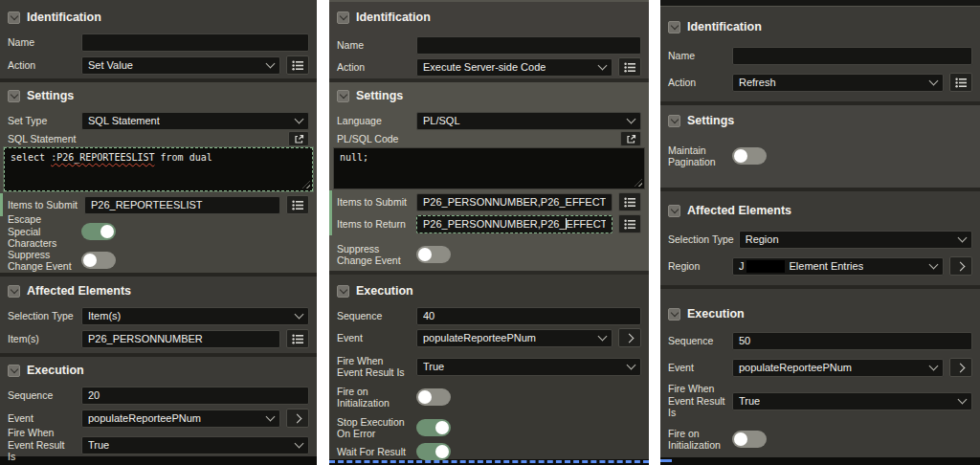 Image resolution: width=980 pixels, height=465 pixels. I want to click on items-input, so click(181, 339).